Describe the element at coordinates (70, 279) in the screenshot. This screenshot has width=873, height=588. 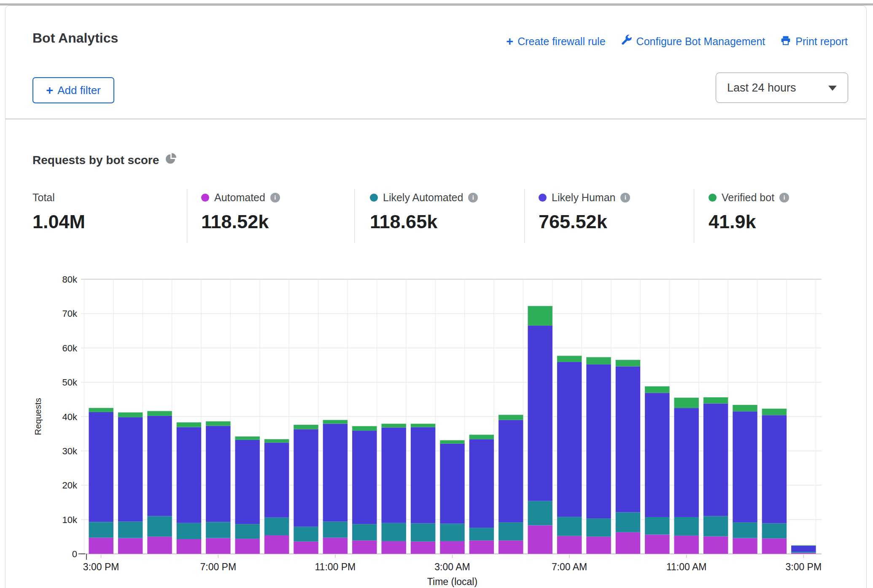
I see `svg-text: 80k` at that location.